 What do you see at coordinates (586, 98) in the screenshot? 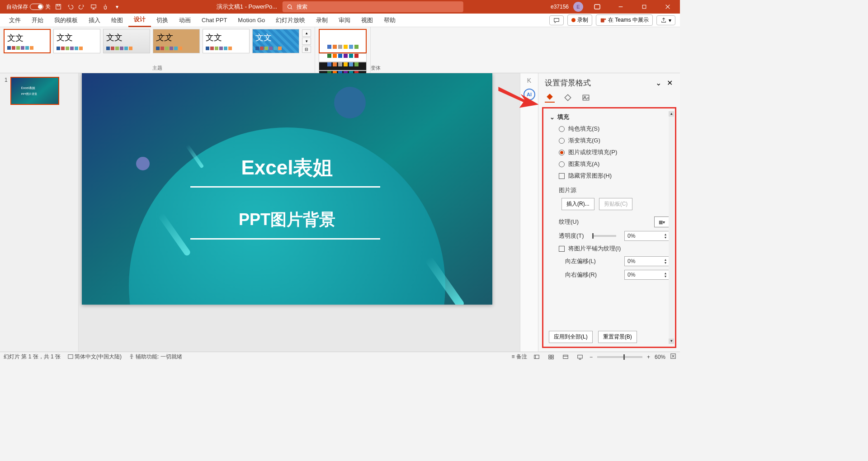
I see `picture-tab-icon` at bounding box center [586, 98].